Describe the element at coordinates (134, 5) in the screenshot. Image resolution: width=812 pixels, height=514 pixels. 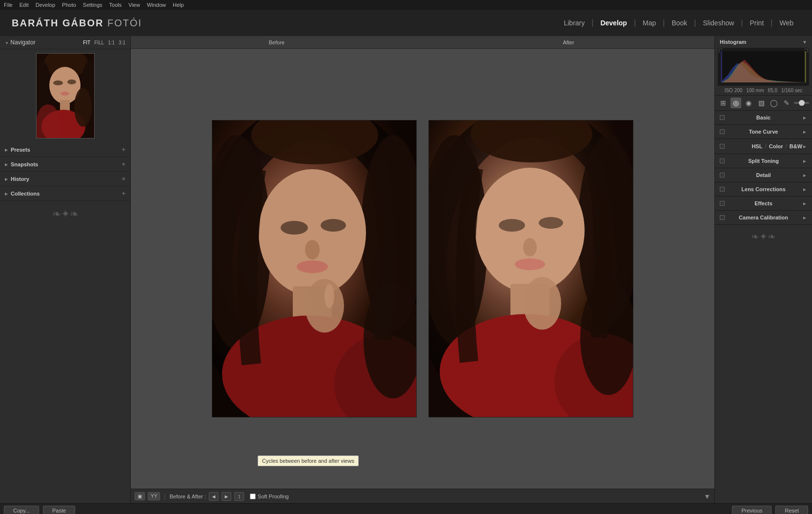
I see `menu-view: View` at that location.